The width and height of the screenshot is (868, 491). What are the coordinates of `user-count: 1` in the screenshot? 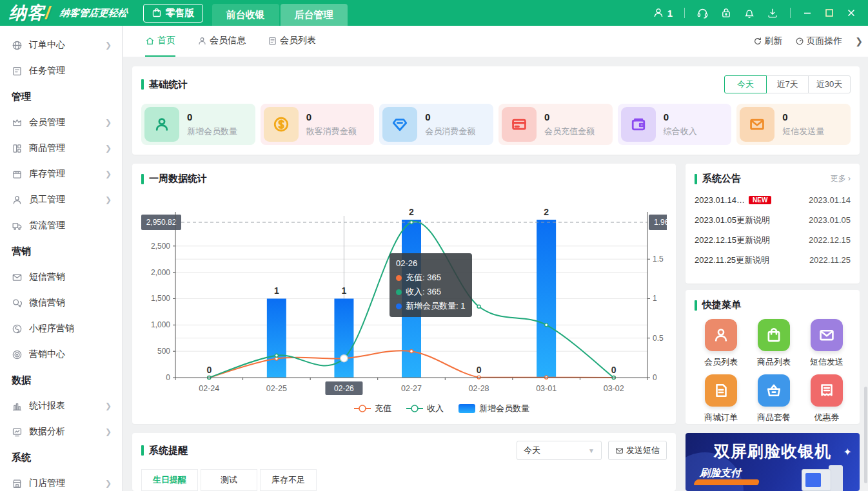 It's located at (670, 13).